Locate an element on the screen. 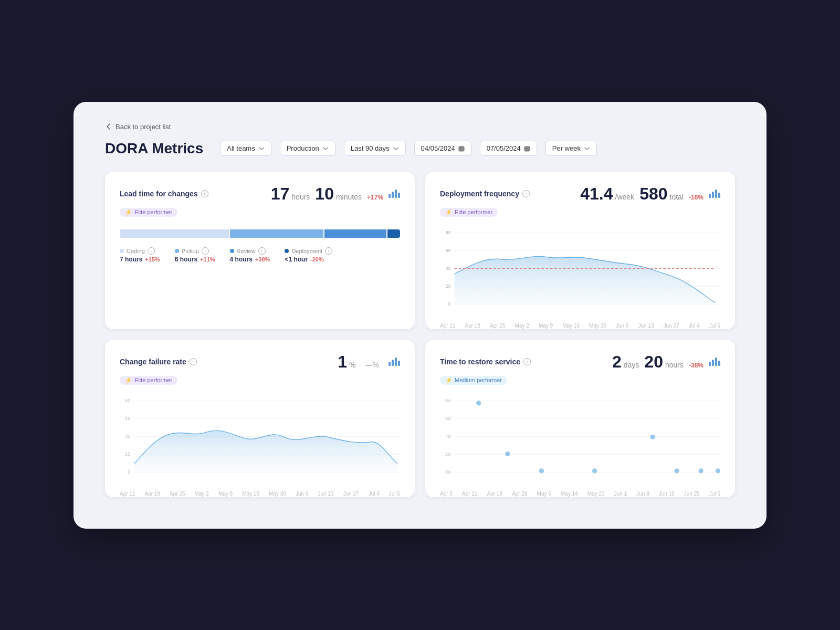  svg-text: 2d is located at coordinates (448, 454).